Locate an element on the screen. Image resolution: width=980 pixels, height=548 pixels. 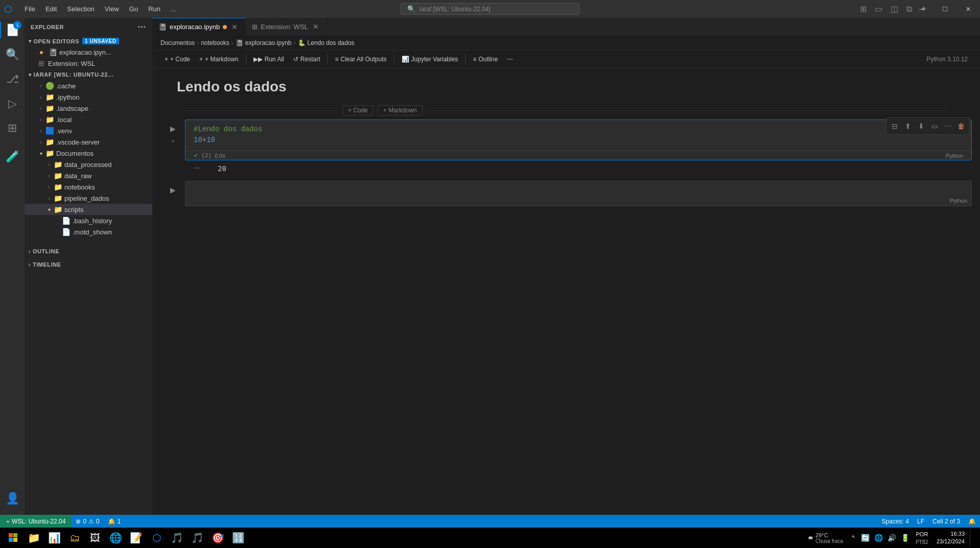
cell-more-icon: ⋯ is located at coordinates (948, 126).